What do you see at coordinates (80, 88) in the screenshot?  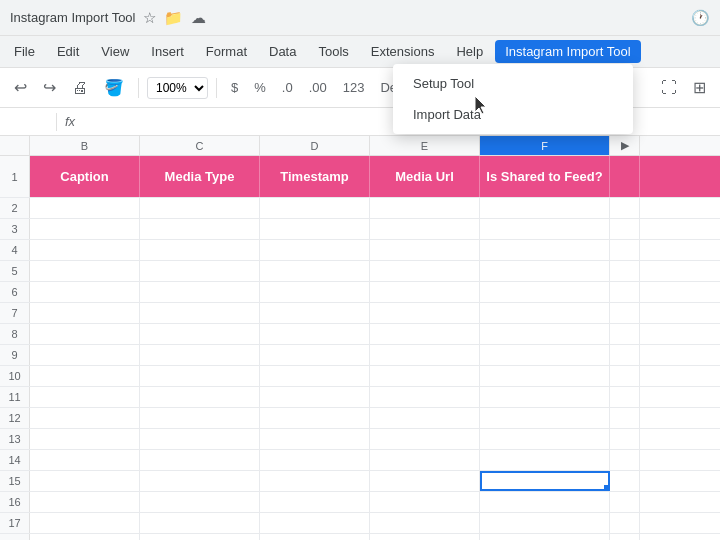 I see `print-button: 🖨` at bounding box center [80, 88].